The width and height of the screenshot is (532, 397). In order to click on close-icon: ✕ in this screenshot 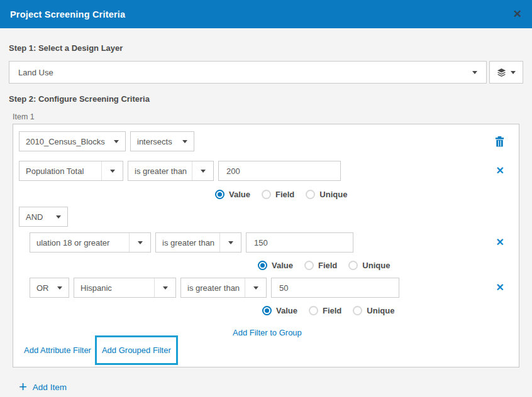, I will do `click(518, 14)`.